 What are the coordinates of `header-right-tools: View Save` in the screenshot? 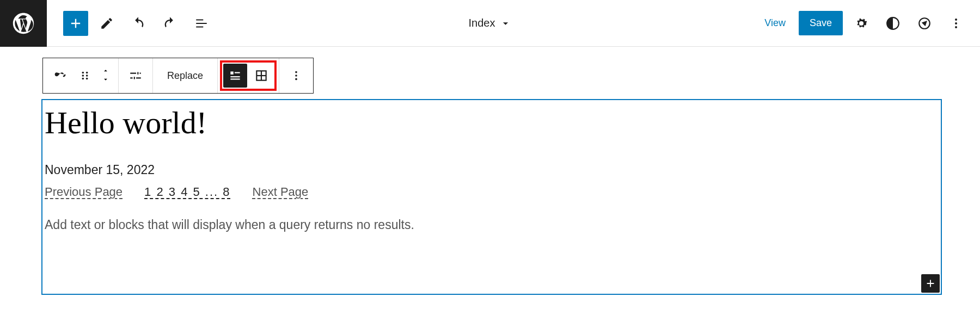 It's located at (868, 23).